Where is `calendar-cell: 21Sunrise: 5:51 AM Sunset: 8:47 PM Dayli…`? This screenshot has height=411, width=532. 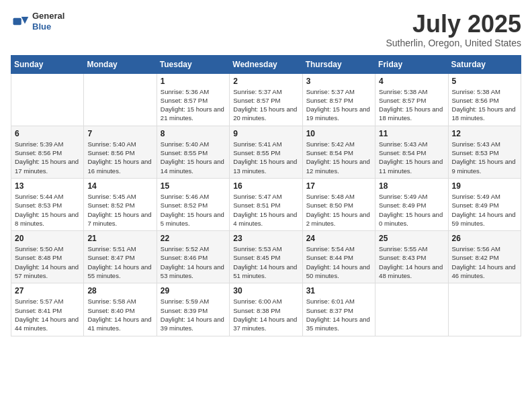
calendar-cell: 21Sunrise: 5:51 AM Sunset: 8:47 PM Dayli… is located at coordinates (120, 257).